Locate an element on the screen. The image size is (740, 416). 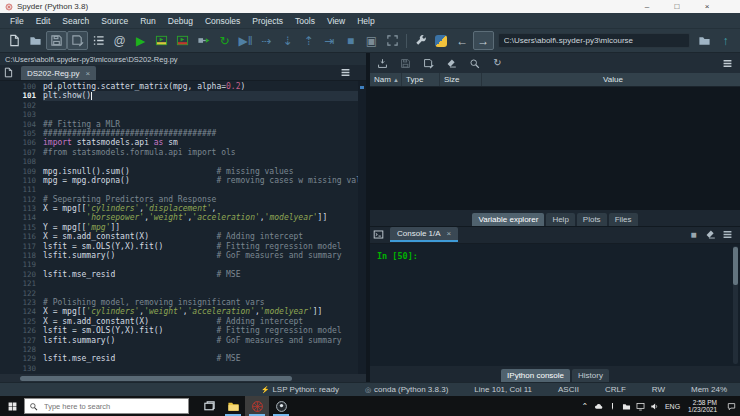
column-header-type: Type is located at coordinates (421, 80).